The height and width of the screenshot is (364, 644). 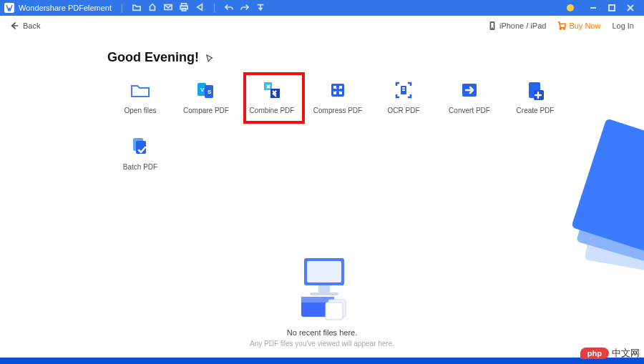 I want to click on empty-title: No recent files here., so click(x=322, y=333).